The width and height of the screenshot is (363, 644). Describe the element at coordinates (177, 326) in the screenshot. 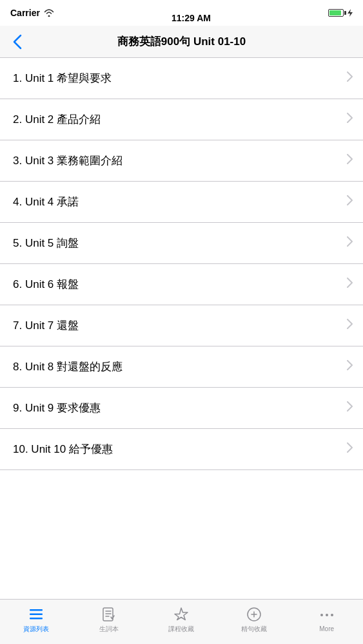

I see `list-item-label: 7. Unit 7 還盤` at that location.